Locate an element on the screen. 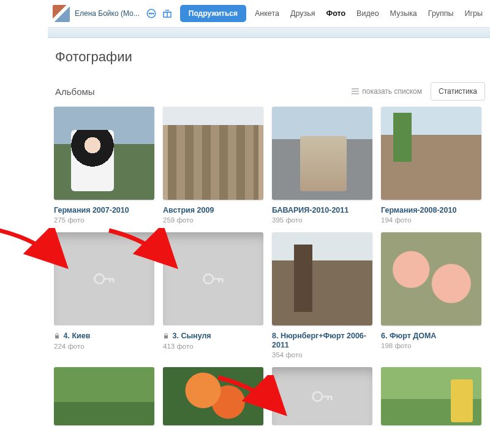 The height and width of the screenshot is (448, 490). albums-header: Альбомы показать списком Статистика is located at coordinates (272, 91).